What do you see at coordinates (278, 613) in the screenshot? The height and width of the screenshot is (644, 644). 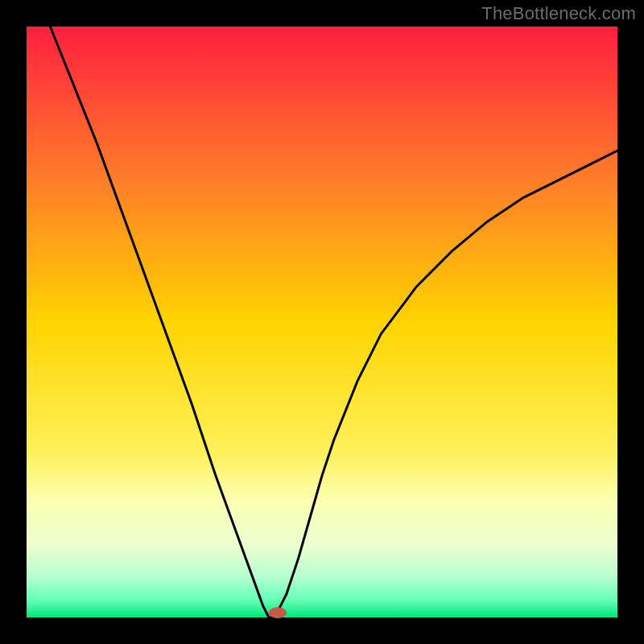 I see `min-marker` at bounding box center [278, 613].